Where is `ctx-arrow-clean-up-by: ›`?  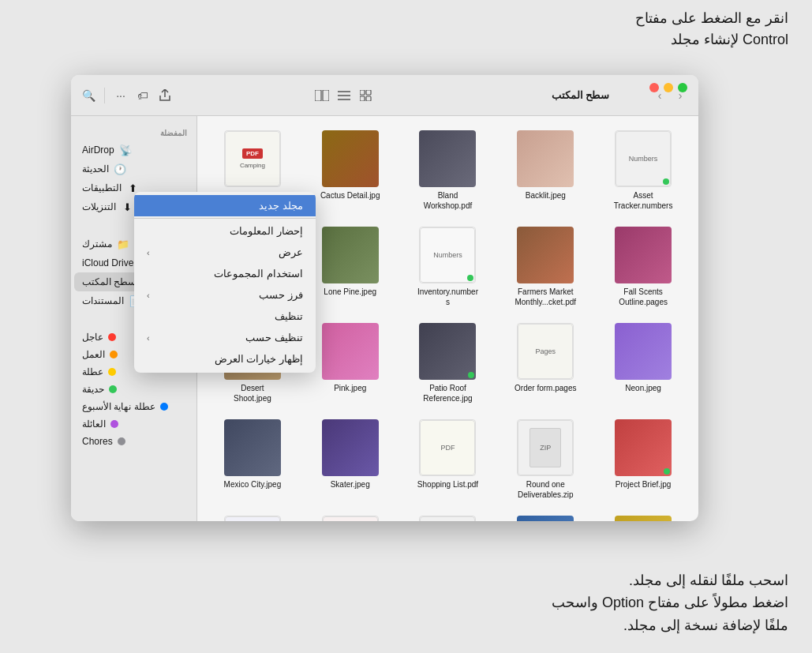 ctx-arrow-clean-up-by: › is located at coordinates (148, 338).